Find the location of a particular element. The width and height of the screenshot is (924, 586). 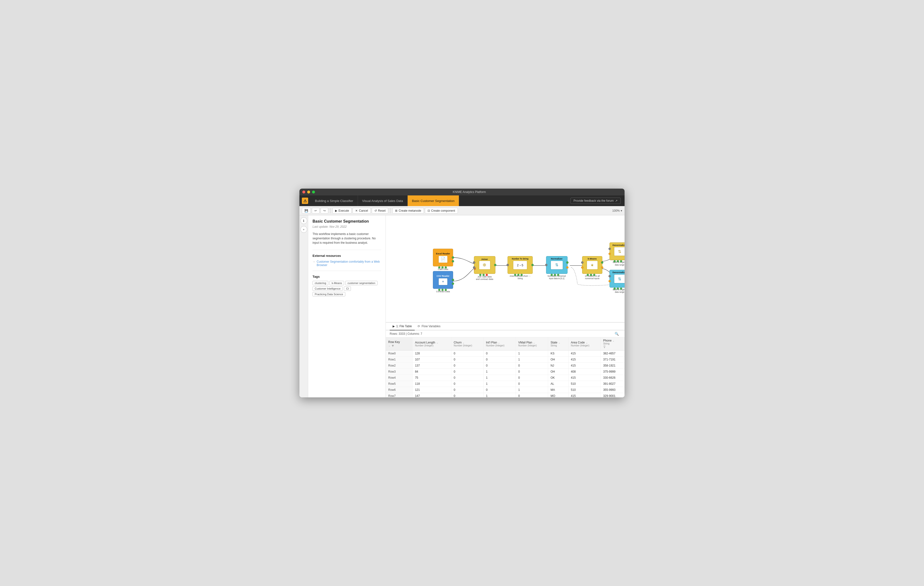

sidebar-panel: Basic Customer Segmentation Last update:… is located at coordinates (347, 306).